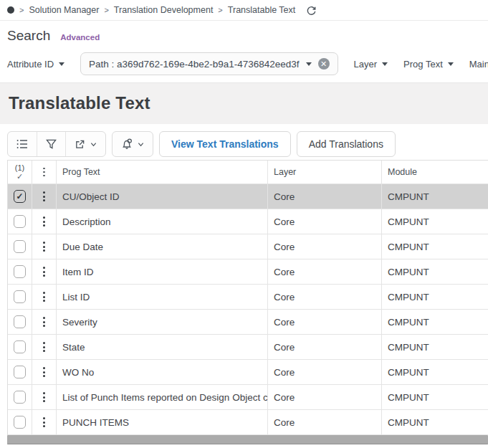  What do you see at coordinates (248, 172) in the screenshot?
I see `table-header-row: (1) ✓ Prog Text Layer Module` at bounding box center [248, 172].